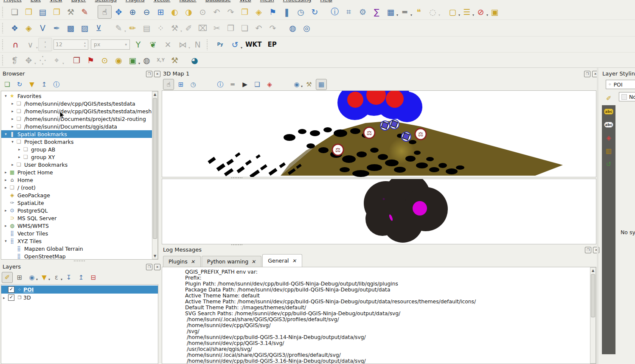 This screenshot has height=364, width=635. Describe the element at coordinates (273, 12) in the screenshot. I see `new-spatial-bookmark-button: ⚑` at that location.